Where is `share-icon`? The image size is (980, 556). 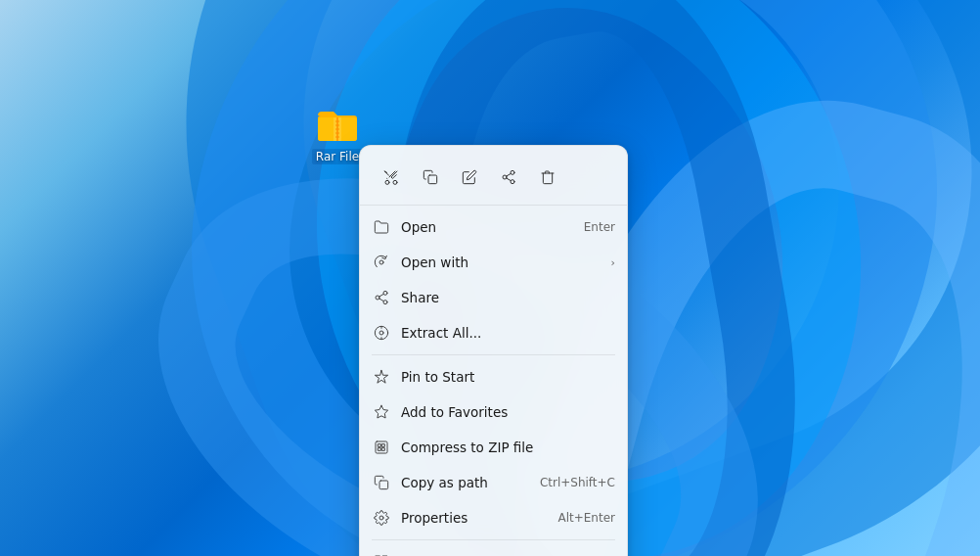
share-icon is located at coordinates (381, 298).